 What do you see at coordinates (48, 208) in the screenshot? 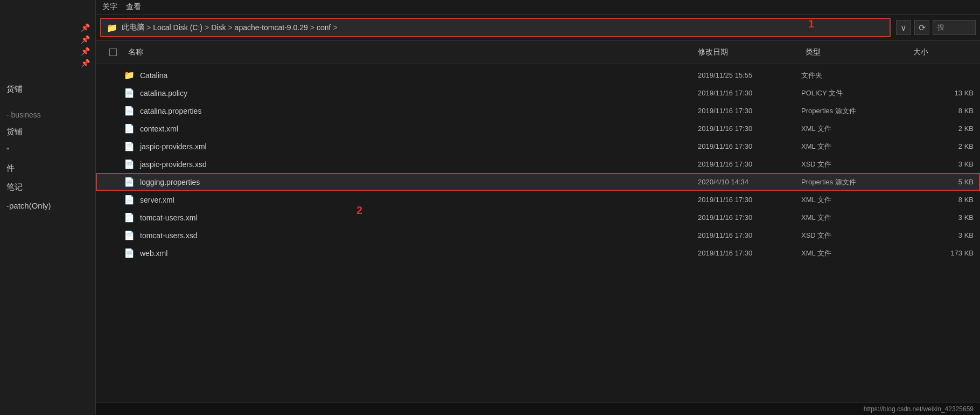
I see `sidebar: 📌 📌 📌 📌 货铺 - business 货铺 " 件 笔记 -patch(O…` at bounding box center [48, 208].